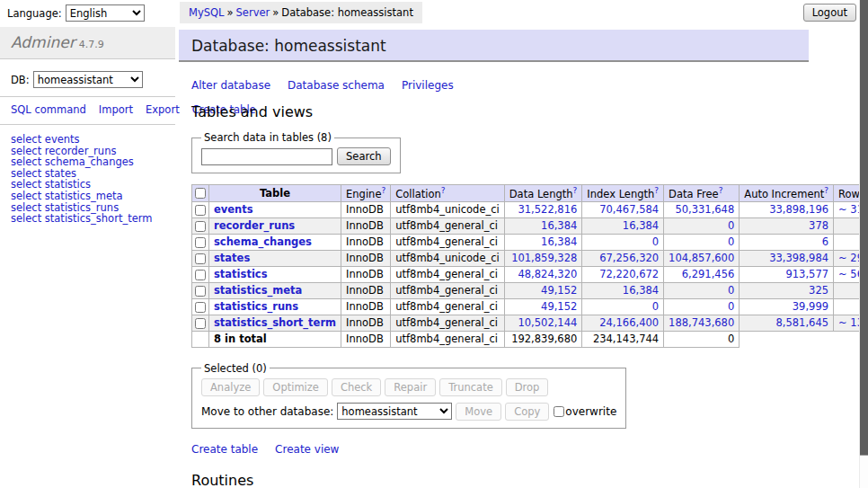 Image resolution: width=868 pixels, height=488 pixels. I want to click on breadcrumb-link-mysql: MySQL, so click(207, 13).